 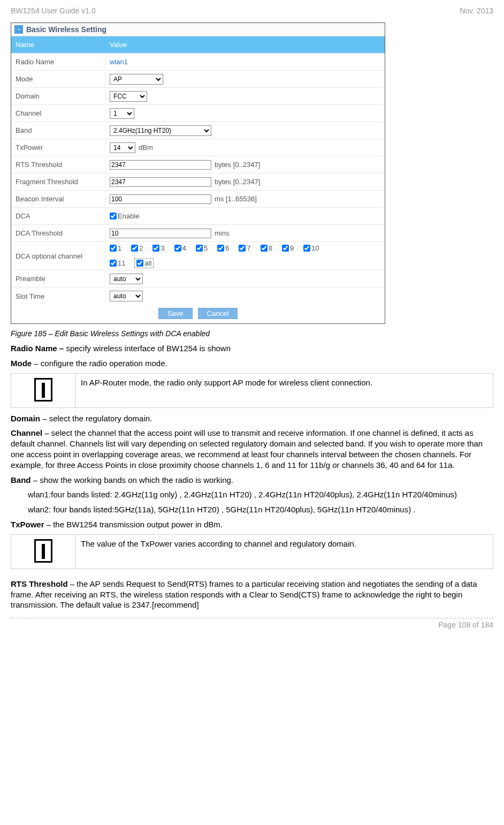 What do you see at coordinates (58, 45) in the screenshot?
I see `col-name: Name` at bounding box center [58, 45].